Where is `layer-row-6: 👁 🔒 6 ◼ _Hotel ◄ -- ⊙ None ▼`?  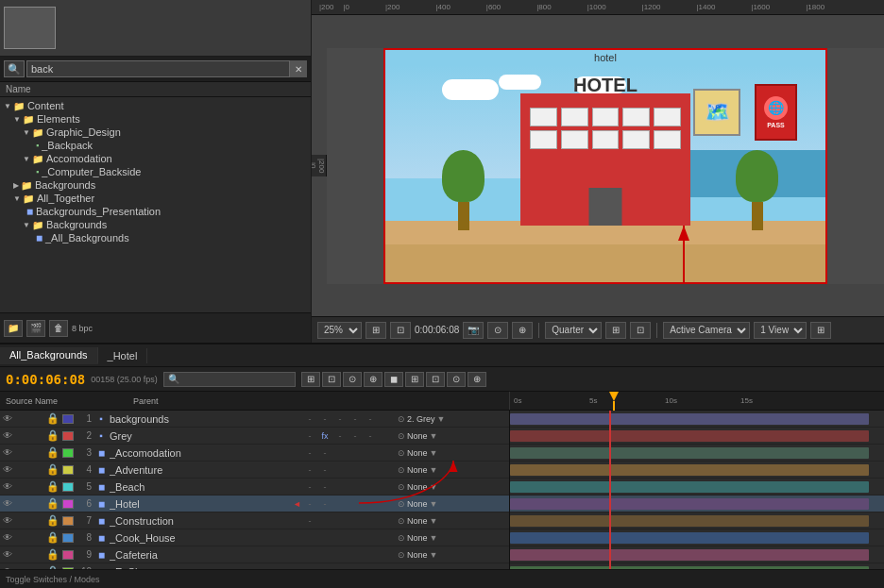
layer-row-6: 👁 🔒 6 ◼ _Hotel ◄ -- ⊙ None ▼ is located at coordinates (255, 504).